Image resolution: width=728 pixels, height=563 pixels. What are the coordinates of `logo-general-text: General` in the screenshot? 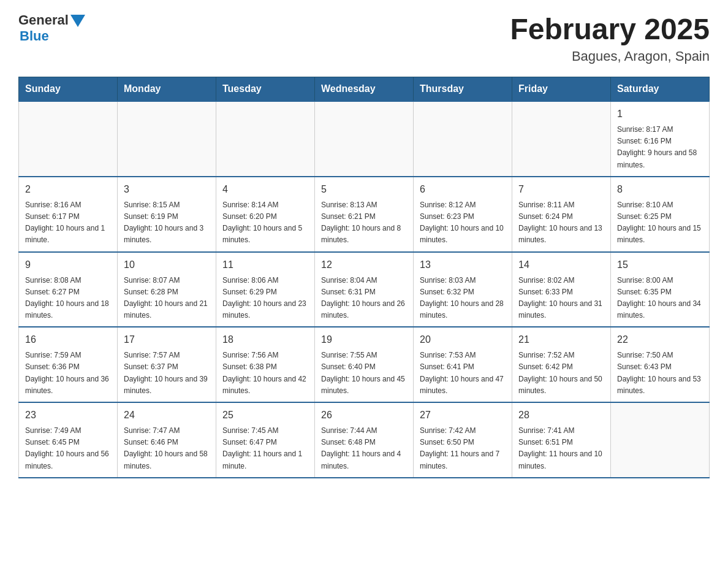 It's located at (44, 20).